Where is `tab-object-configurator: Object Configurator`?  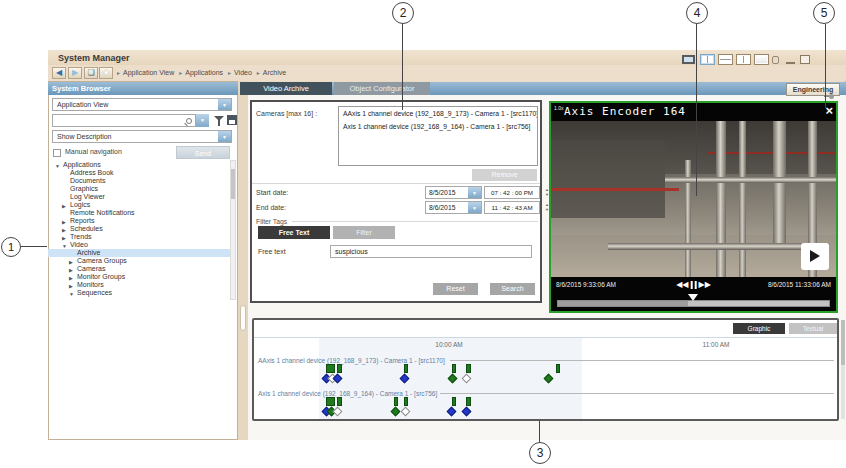 tab-object-configurator: Object Configurator is located at coordinates (382, 88).